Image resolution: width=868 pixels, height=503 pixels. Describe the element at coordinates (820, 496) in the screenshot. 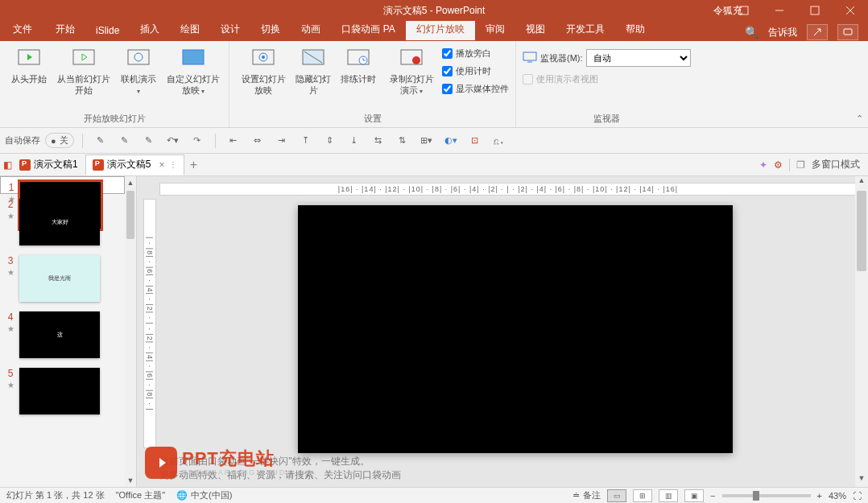

I see `zoom-in-icon: +` at that location.